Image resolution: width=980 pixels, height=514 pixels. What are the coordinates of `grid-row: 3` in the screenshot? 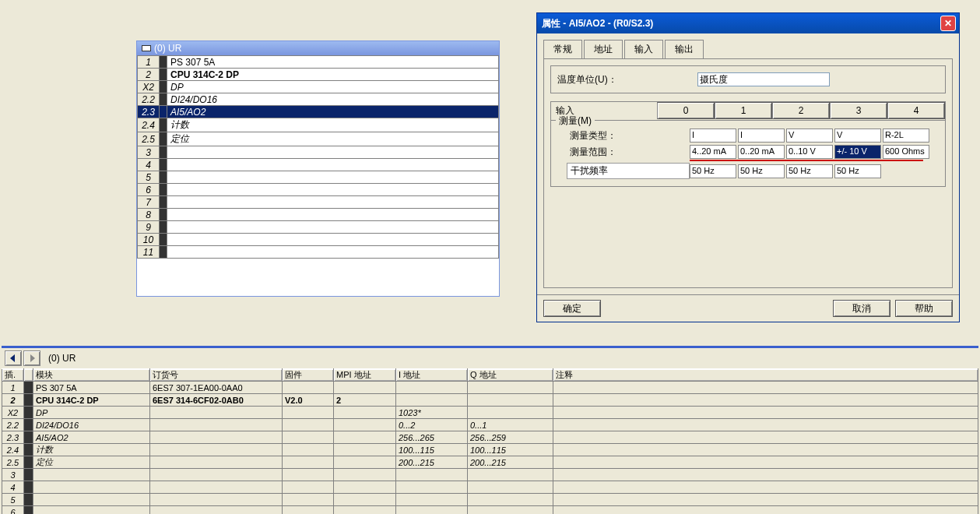 It's located at (490, 475).